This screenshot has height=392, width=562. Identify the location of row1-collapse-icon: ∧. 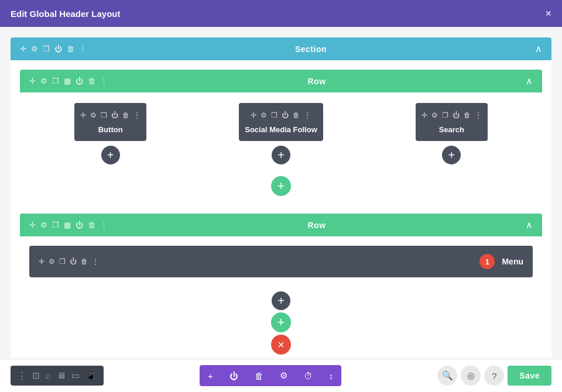
(529, 81).